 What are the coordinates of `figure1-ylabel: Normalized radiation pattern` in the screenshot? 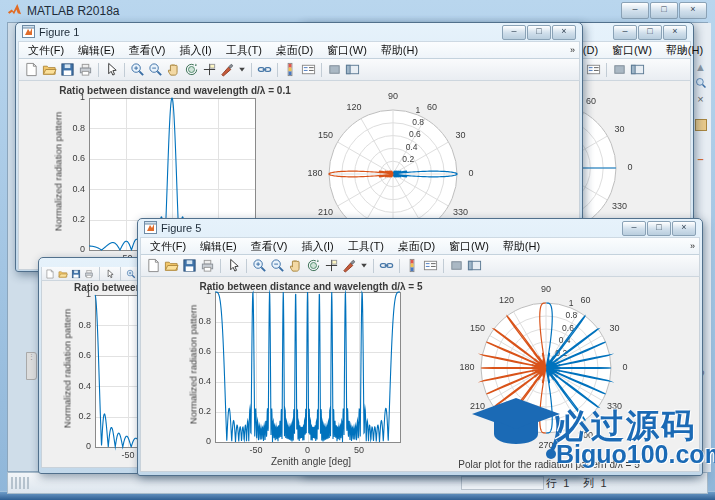 It's located at (58, 172).